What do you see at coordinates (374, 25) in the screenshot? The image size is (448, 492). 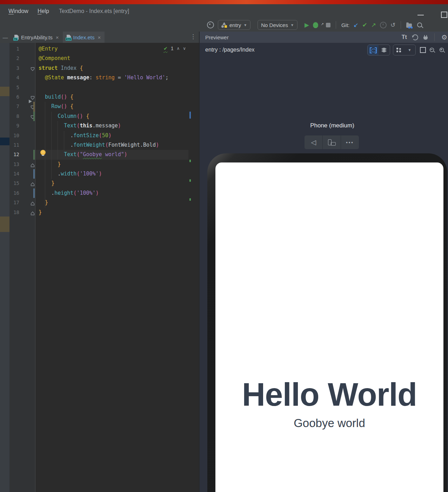 I see `git-push-button: ↗` at bounding box center [374, 25].